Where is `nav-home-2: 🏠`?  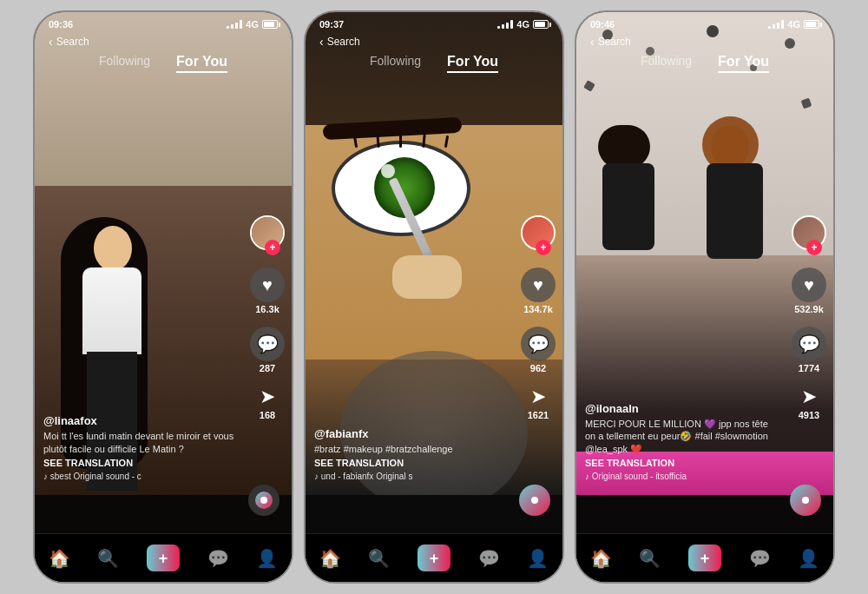 nav-home-2: 🏠 is located at coordinates (330, 558).